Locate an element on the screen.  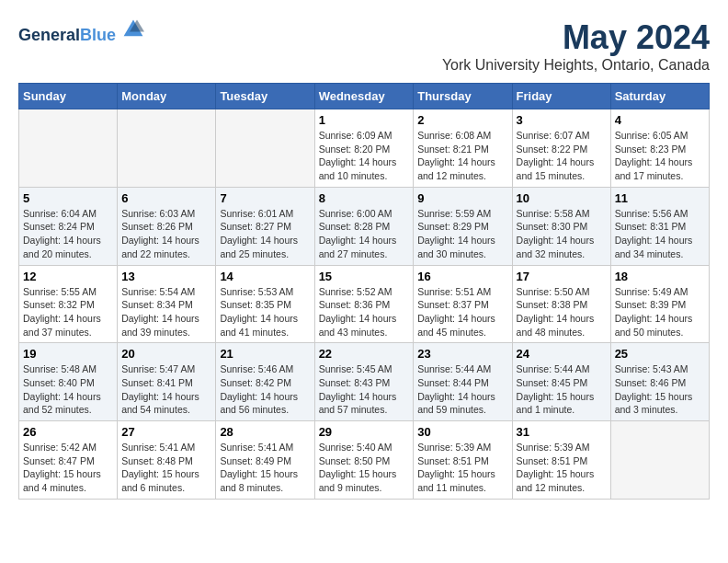
location-title: York University Heights, Ontario, Canada is located at coordinates (575, 65).